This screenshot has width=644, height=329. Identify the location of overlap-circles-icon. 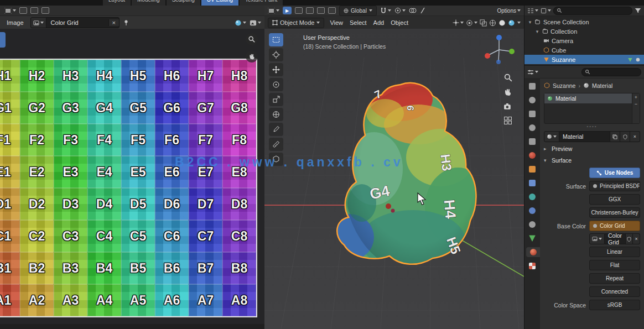
(413, 11).